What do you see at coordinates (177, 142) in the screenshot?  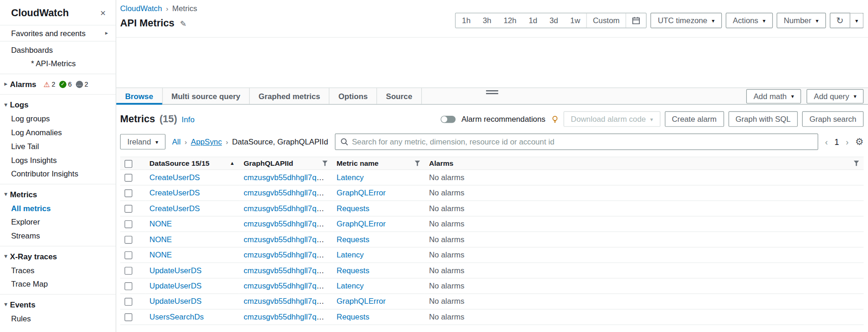 I see `filter-all-link: All` at bounding box center [177, 142].